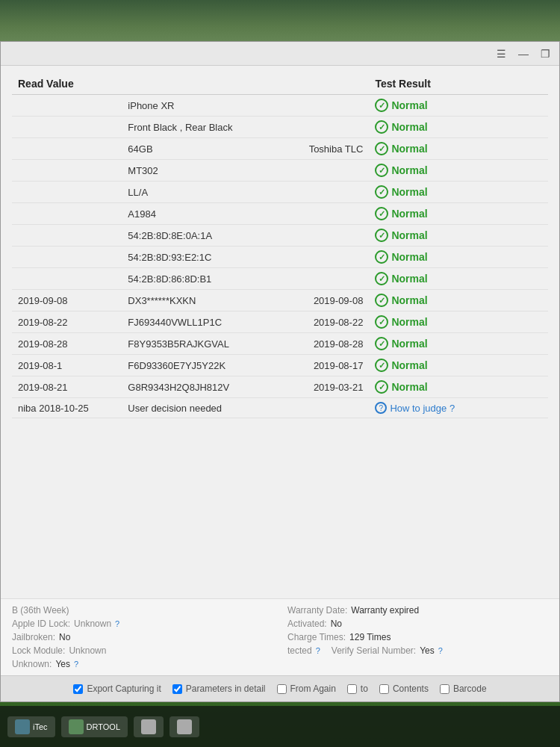 This screenshot has height=747, width=560. I want to click on taskbar-itec: iTec, so click(31, 727).